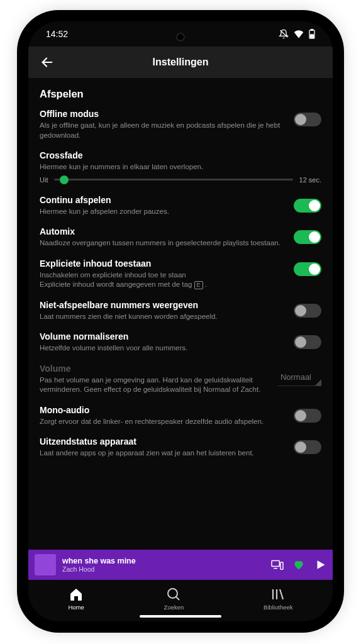 This screenshot has height=644, width=361. I want to click on setting-desc: Laat nummers zien die niet kunnen worden…, so click(164, 317).